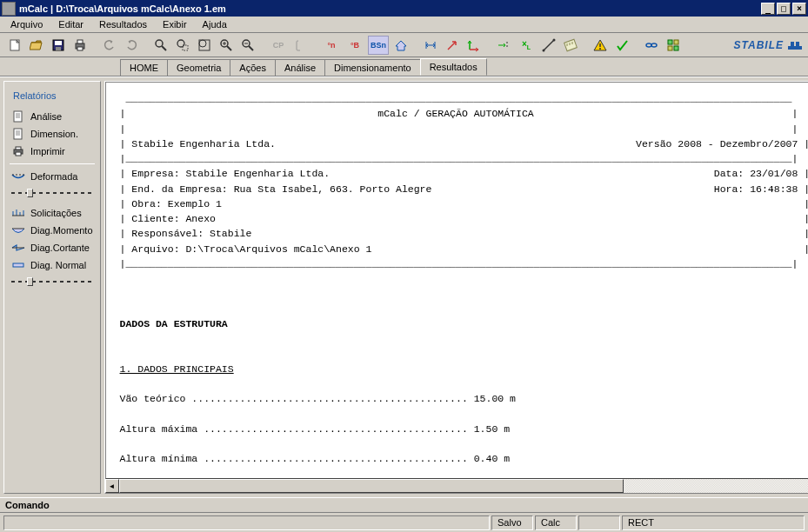 The image size is (808, 532). What do you see at coordinates (404, 67) in the screenshot?
I see `tab-strip: HOME Geometria Ações Análise Dimensionam…` at bounding box center [404, 67].